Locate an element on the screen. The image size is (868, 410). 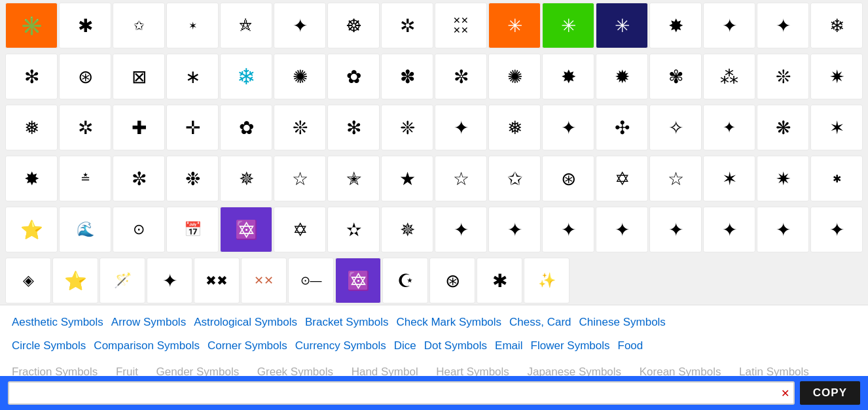
symbol-cell: ☪ is located at coordinates (405, 281).